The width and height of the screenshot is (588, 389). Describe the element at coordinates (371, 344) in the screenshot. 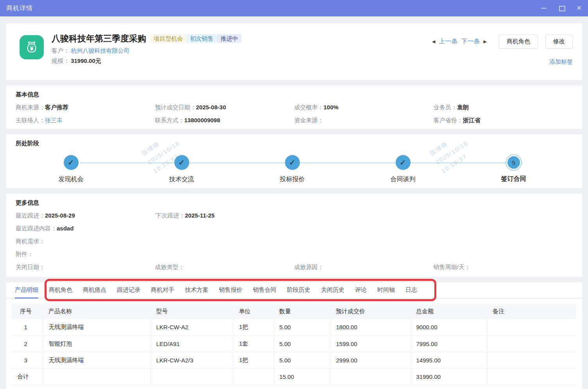

I see `table-cell: 1599.00` at that location.